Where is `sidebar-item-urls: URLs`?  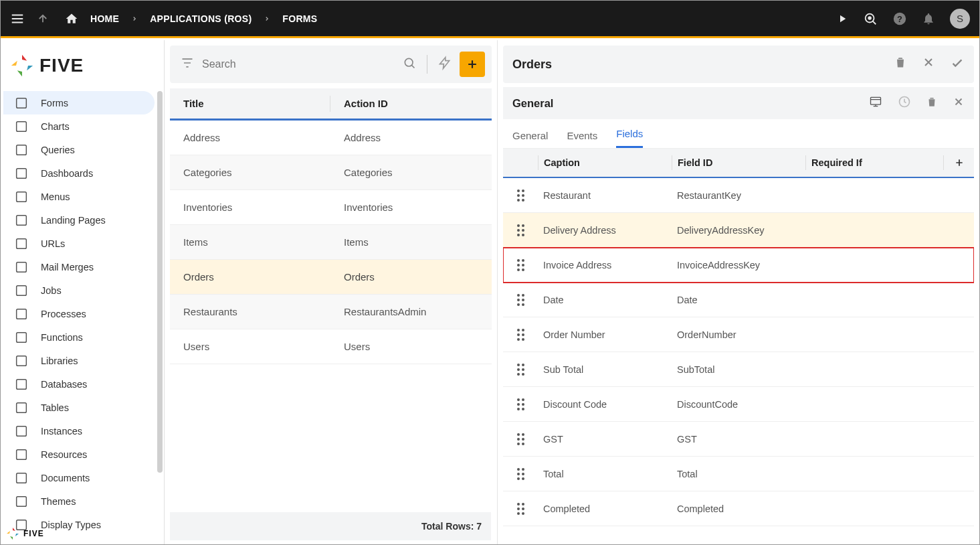
sidebar-item-urls: URLs is located at coordinates (79, 244).